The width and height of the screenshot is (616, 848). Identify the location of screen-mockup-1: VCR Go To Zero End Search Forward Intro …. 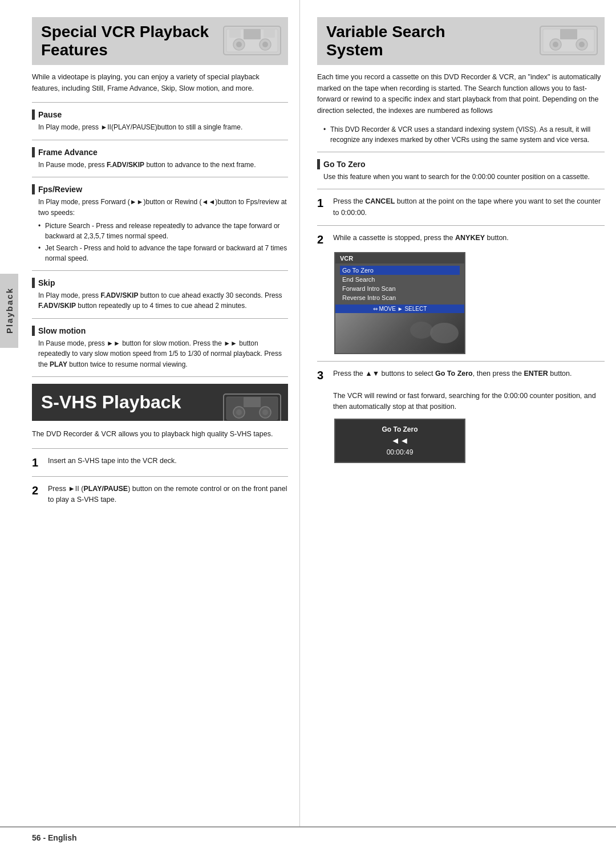
(400, 303).